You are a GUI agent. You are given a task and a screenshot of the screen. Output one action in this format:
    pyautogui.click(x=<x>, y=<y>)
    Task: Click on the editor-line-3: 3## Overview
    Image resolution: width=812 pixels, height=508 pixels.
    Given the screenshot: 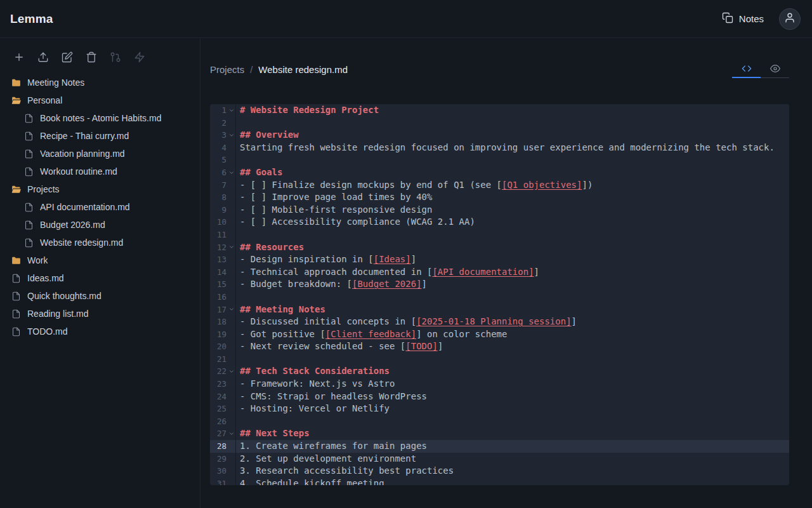 What is the action you would take?
    pyautogui.click(x=500, y=135)
    